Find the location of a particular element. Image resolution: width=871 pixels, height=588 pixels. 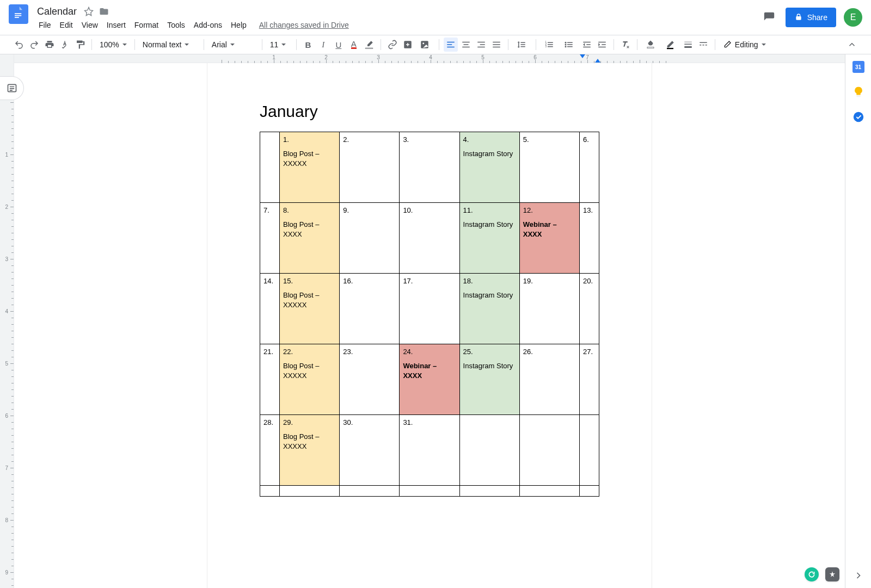

increase-indent-button is located at coordinates (602, 45).